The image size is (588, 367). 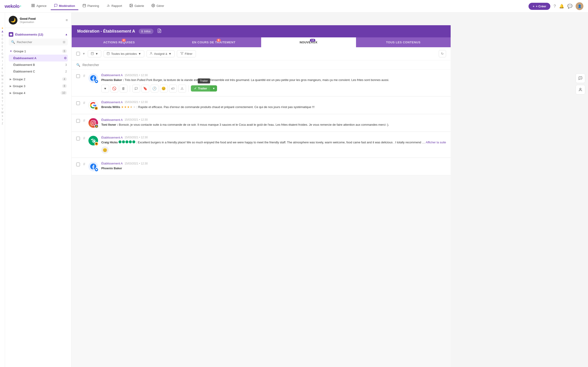 What do you see at coordinates (164, 89) in the screenshot?
I see `emoji-button: 😊` at bounding box center [164, 89].